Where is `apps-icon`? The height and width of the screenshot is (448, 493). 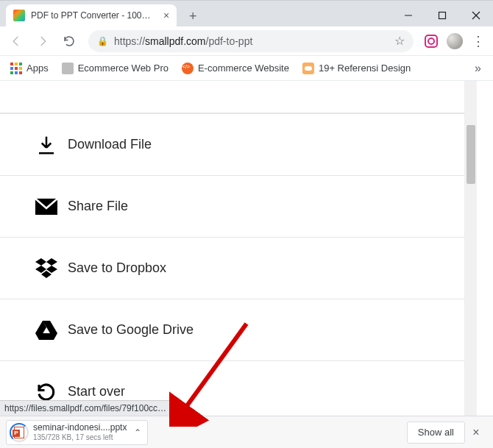 apps-icon is located at coordinates (16, 68).